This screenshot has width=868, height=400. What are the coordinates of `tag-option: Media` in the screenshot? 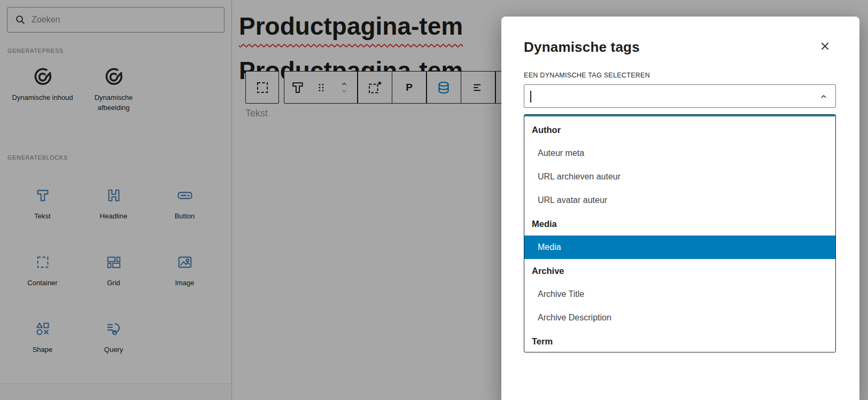 It's located at (680, 247).